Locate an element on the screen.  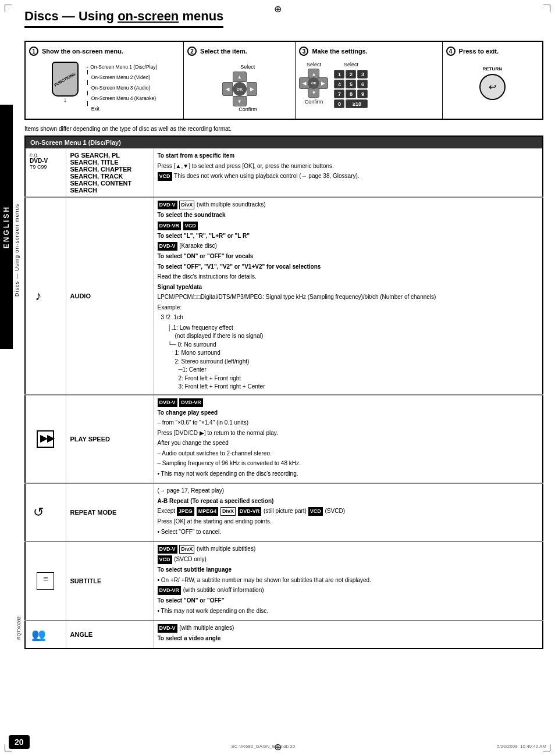
repeat-desc-cell: (→ page 17, Repeat play) A-B Repeat (To … is located at coordinates (348, 512).